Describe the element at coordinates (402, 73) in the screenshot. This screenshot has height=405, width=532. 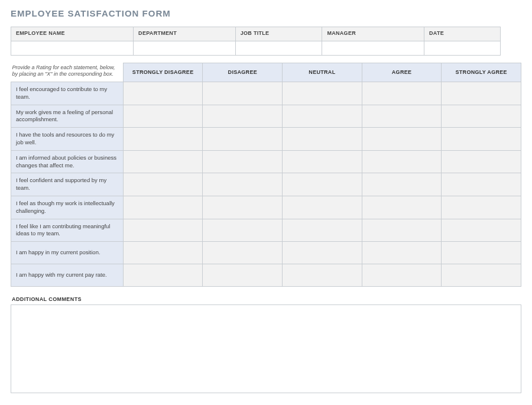
I see `rating-header-agree: AGREE` at that location.